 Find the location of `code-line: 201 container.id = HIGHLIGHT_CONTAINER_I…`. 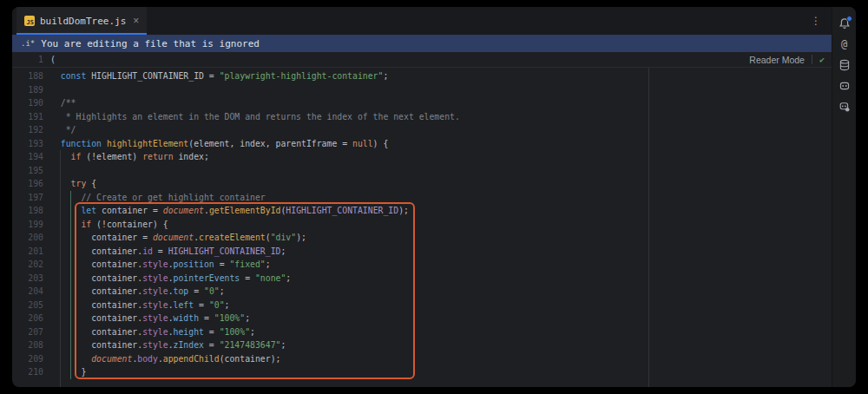

code-line: 201 container.id = HIGHLIGHT_CONTAINER_I… is located at coordinates (422, 252).